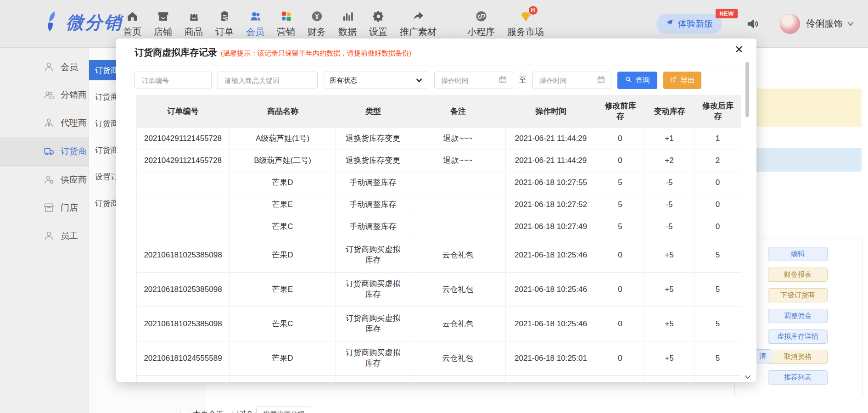 This screenshot has height=413, width=868. I want to click on cell-order: 202106181024555589, so click(183, 379).